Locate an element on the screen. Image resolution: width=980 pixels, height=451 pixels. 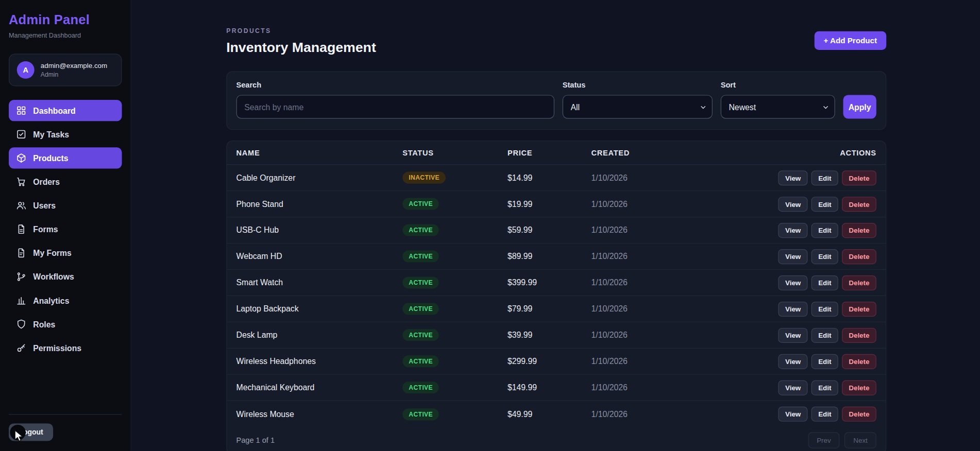
next-page-button: Next is located at coordinates (860, 440).